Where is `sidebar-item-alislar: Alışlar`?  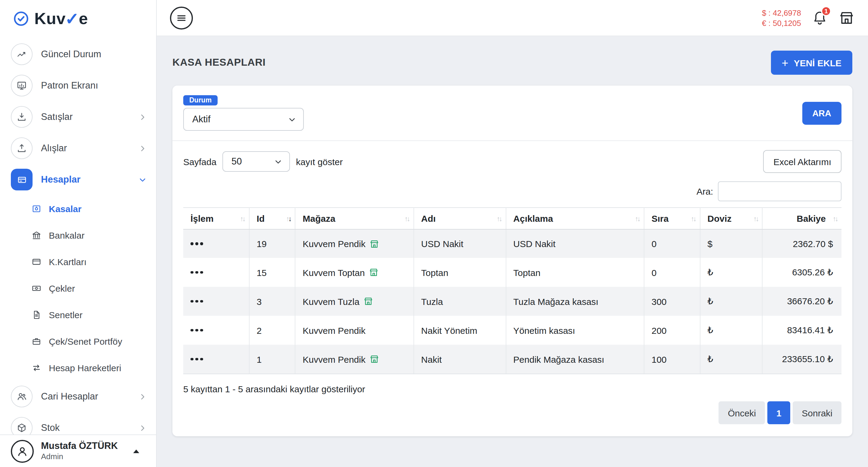 sidebar-item-alislar: Alışlar is located at coordinates (78, 148).